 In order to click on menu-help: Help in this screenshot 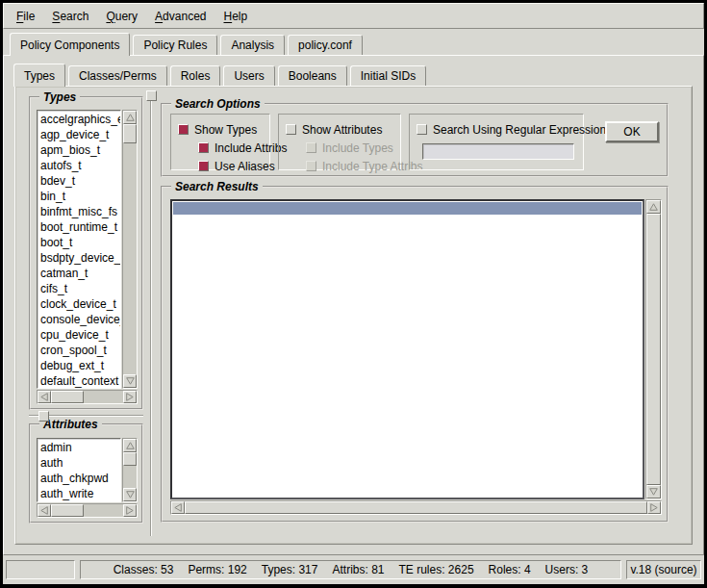, I will do `click(235, 16)`.